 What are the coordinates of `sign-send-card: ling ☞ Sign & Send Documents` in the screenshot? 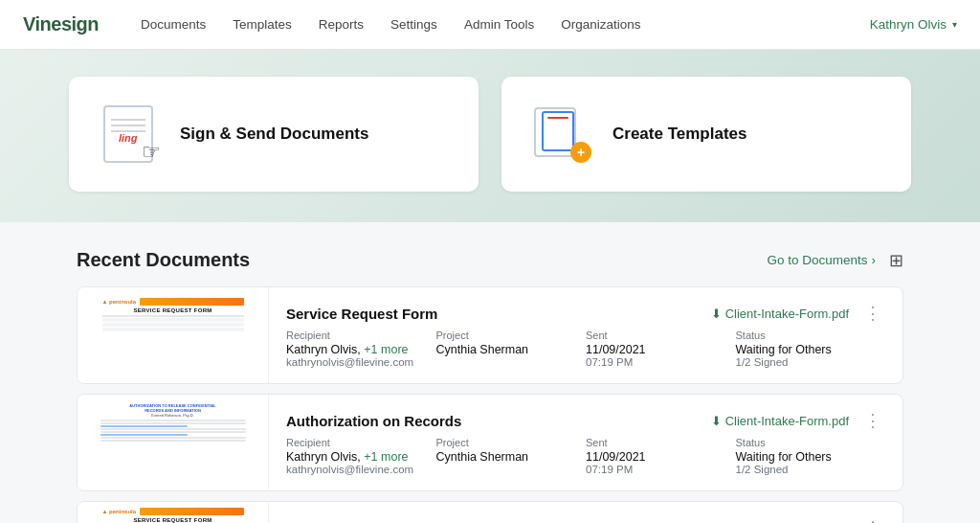 It's located at (274, 134).